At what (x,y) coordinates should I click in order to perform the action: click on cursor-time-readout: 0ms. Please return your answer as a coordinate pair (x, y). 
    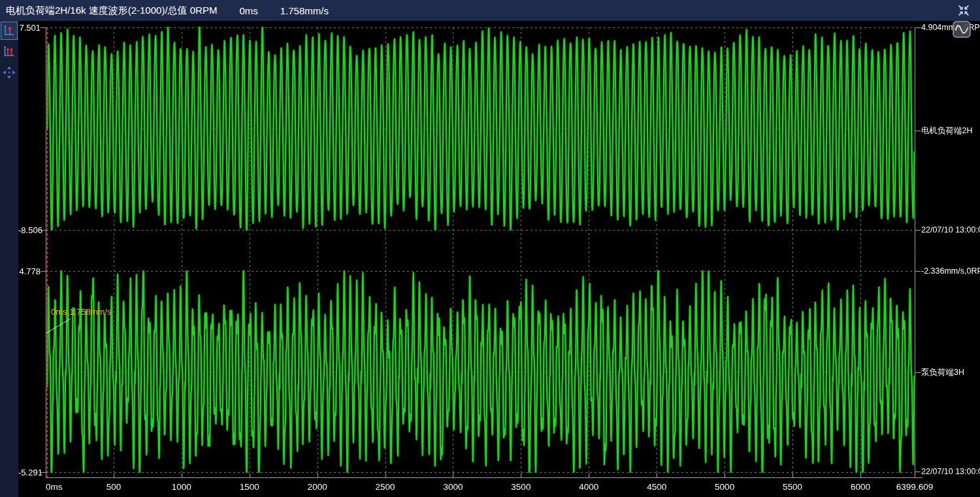
    Looking at the image, I should click on (248, 10).